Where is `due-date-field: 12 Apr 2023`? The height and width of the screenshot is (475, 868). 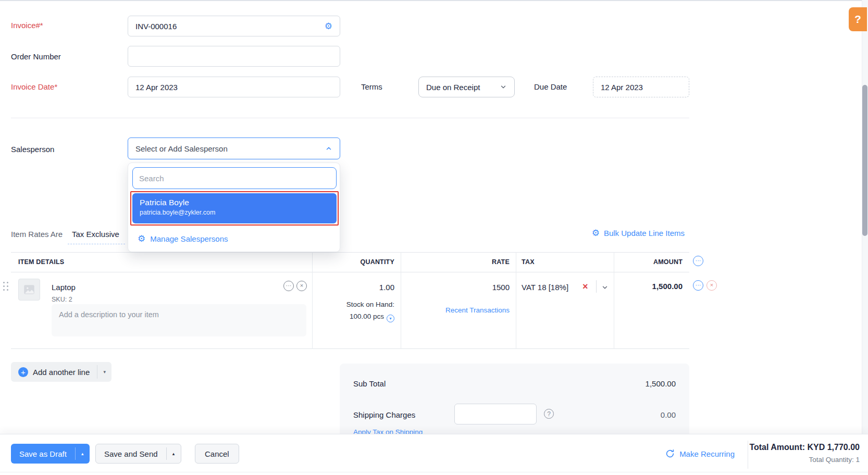 due-date-field: 12 Apr 2023 is located at coordinates (641, 87).